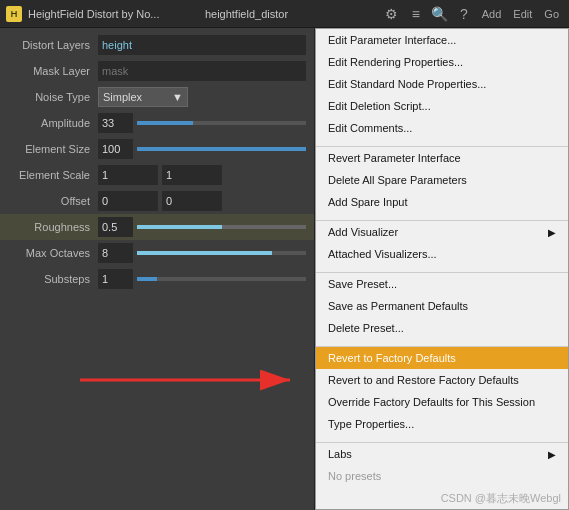 This screenshot has width=569, height=510. Describe the element at coordinates (392, 358) in the screenshot. I see `menu-item-label: Revert to Factory Defaults` at that location.